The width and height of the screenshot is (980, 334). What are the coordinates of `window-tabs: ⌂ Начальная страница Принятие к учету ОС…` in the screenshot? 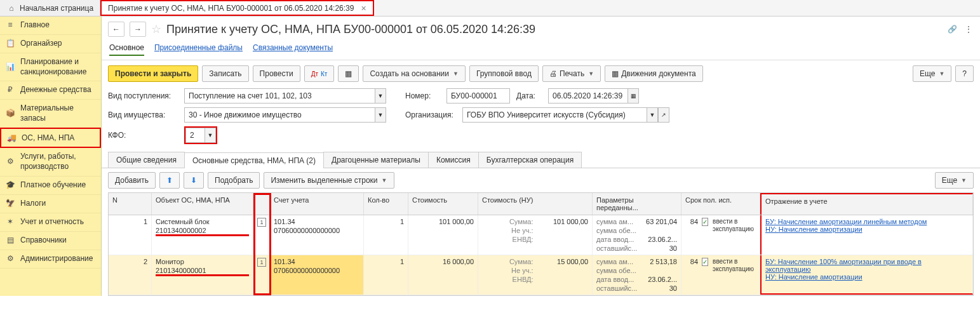 It's located at (490, 8).